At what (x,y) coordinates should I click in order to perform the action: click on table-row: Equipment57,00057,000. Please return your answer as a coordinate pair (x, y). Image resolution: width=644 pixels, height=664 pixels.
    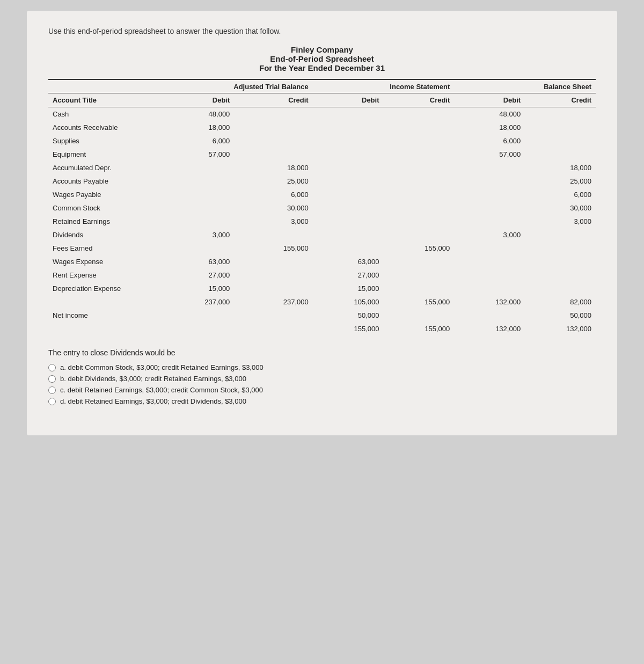
    Looking at the image, I should click on (322, 155).